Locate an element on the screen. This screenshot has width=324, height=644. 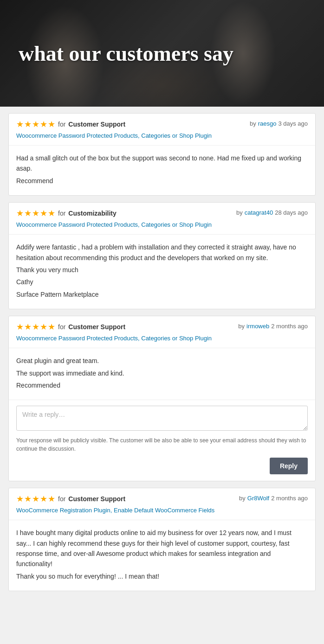
reply-section: Your response will be publicly visible. … is located at coordinates (162, 440).